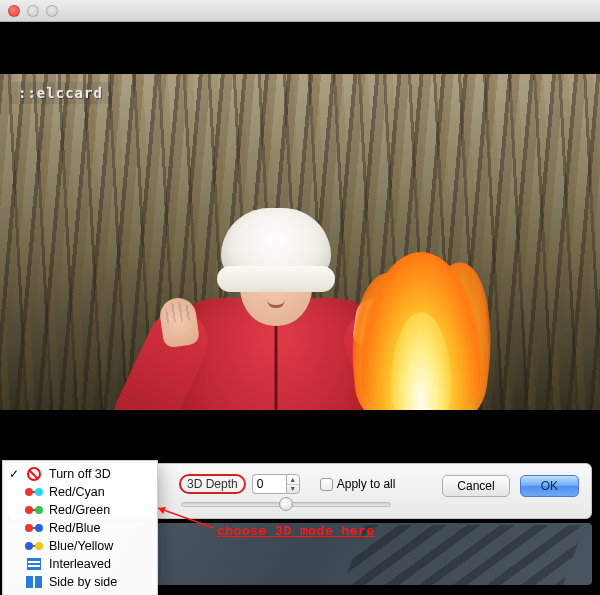  I want to click on letterbox-top, so click(300, 48).